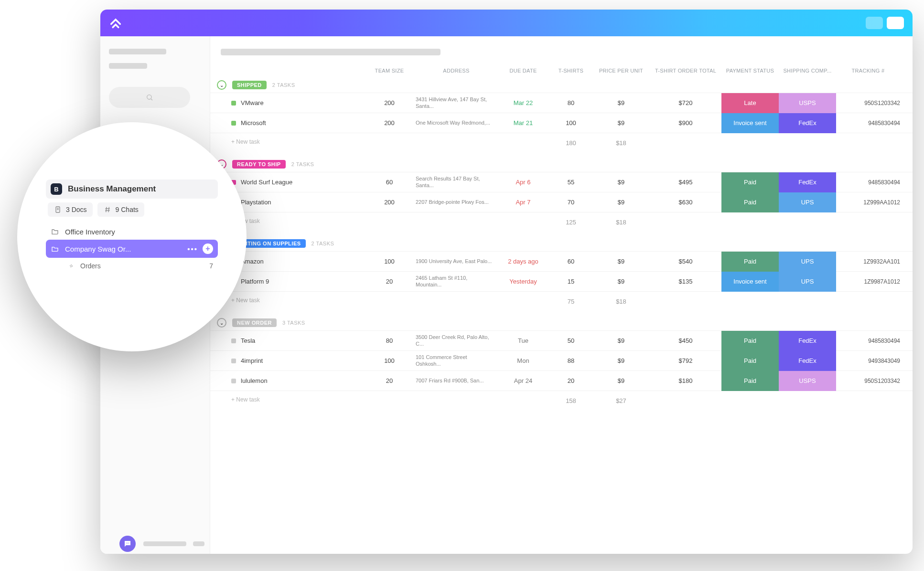  I want to click on task-row: Playstation 200 2207 Bridge-pointe Pkwy …, so click(561, 202).